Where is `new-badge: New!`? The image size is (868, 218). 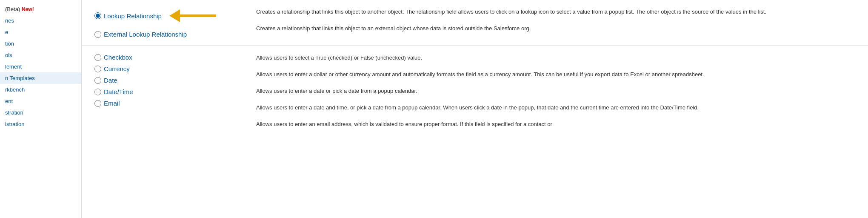 new-badge: New! is located at coordinates (28, 9).